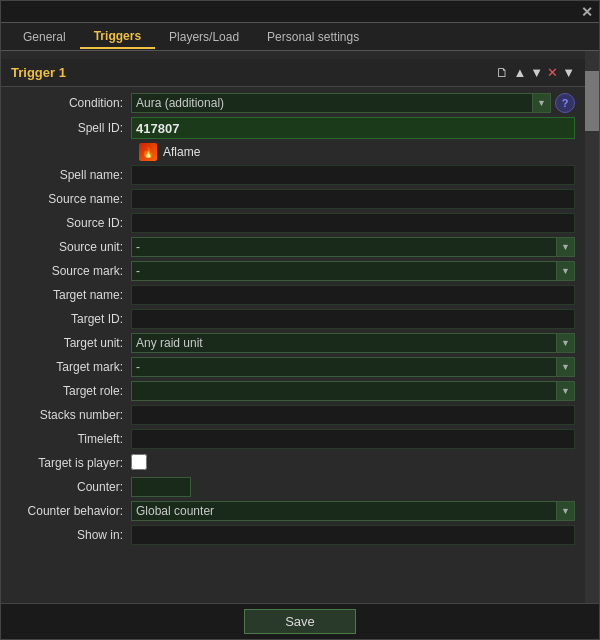 Image resolution: width=600 pixels, height=640 pixels. What do you see at coordinates (353, 271) in the screenshot?
I see `source-mark-control: - ▼` at bounding box center [353, 271].